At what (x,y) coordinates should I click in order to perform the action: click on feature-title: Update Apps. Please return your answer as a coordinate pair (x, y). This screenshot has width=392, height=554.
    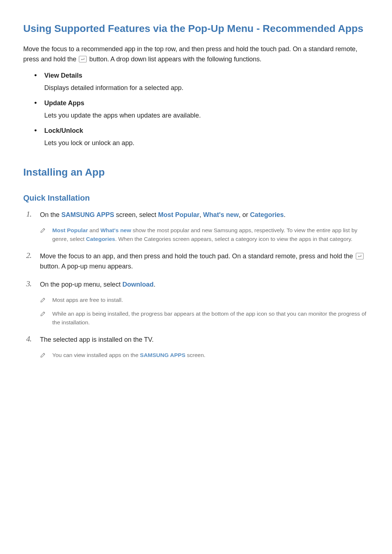
    Looking at the image, I should click on (201, 103).